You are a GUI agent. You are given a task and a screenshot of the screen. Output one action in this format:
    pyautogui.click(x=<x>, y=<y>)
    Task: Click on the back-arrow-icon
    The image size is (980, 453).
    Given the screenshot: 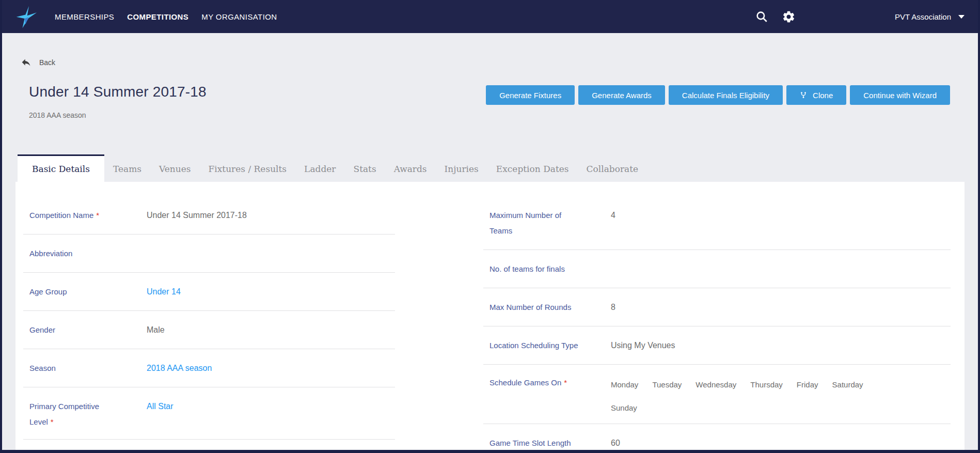 What is the action you would take?
    pyautogui.click(x=26, y=62)
    